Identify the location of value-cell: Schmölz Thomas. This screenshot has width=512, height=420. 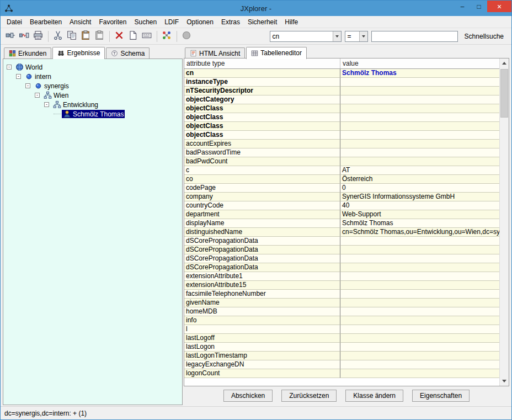
(420, 73).